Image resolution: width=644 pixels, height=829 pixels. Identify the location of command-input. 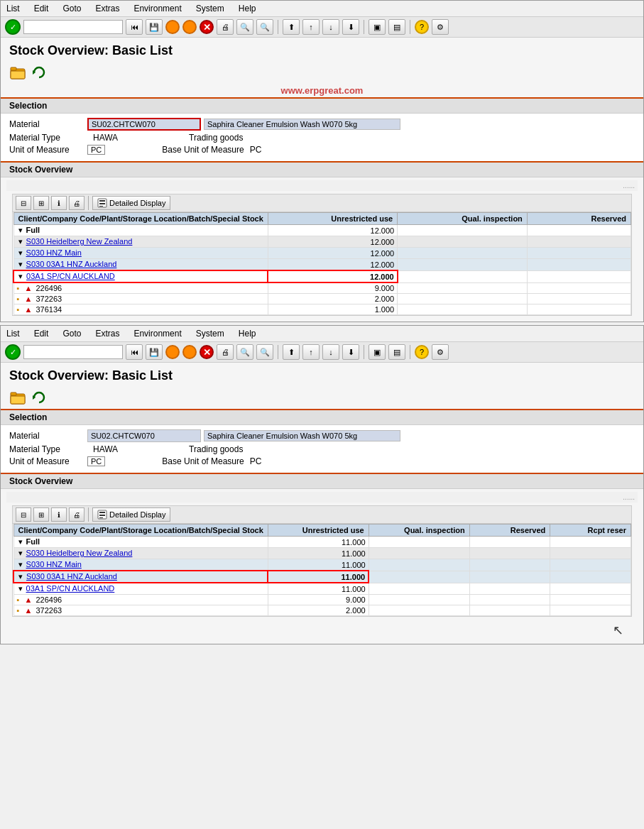
(73, 27).